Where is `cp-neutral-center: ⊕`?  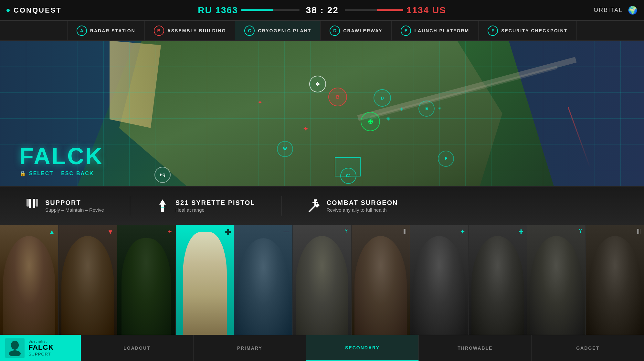 cp-neutral-center: ⊕ is located at coordinates (370, 122).